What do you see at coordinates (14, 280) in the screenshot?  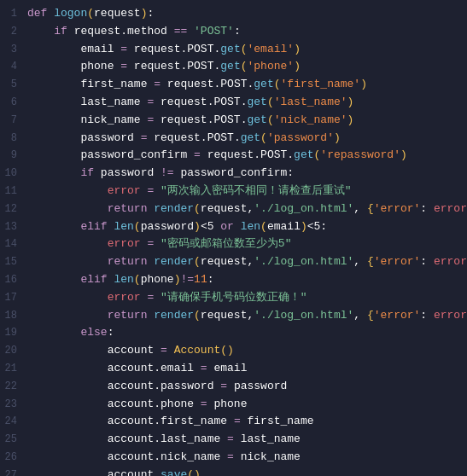 I see `line-number: 16` at bounding box center [14, 280].